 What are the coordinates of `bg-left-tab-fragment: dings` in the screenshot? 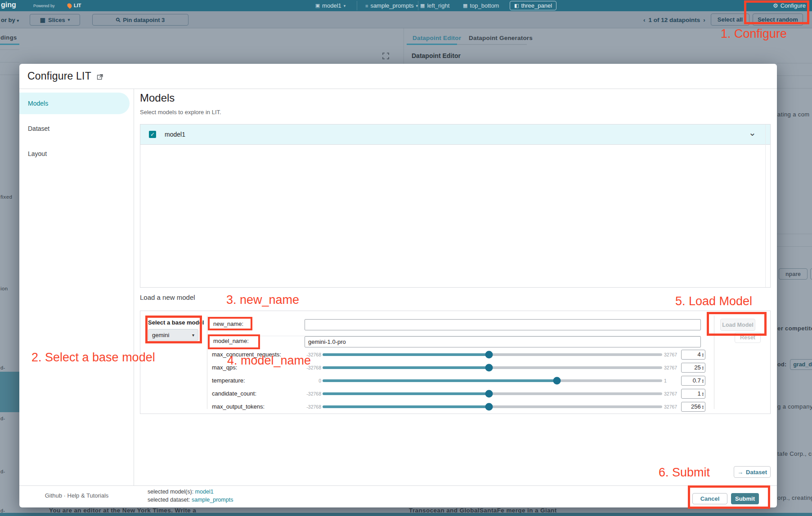 It's located at (9, 38).